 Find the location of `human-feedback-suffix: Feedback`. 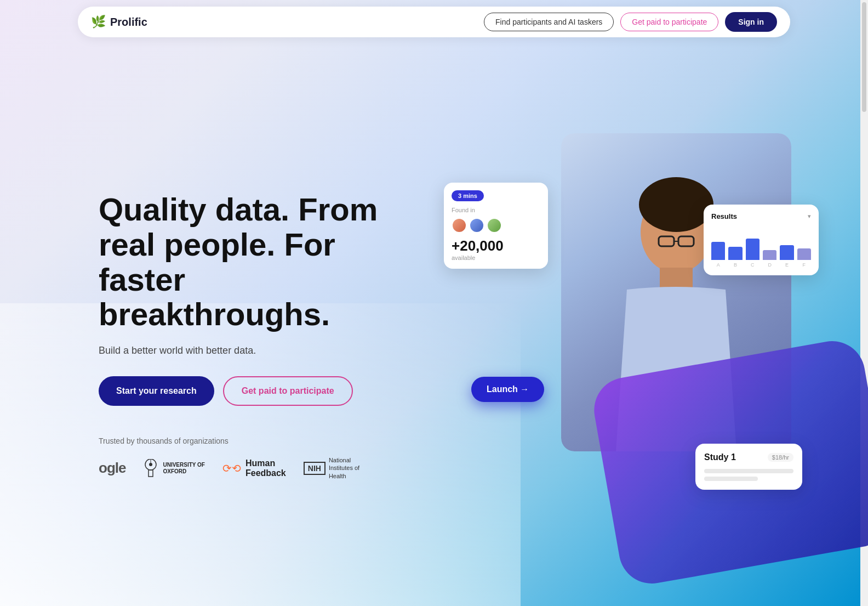

human-feedback-suffix: Feedback is located at coordinates (266, 473).